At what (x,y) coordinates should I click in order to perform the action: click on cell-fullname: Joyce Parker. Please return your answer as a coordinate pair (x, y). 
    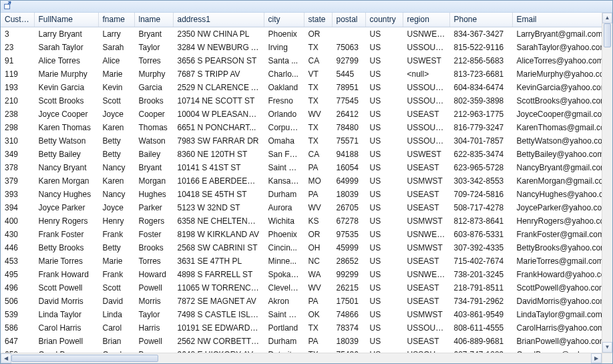
    Looking at the image, I should click on (66, 208).